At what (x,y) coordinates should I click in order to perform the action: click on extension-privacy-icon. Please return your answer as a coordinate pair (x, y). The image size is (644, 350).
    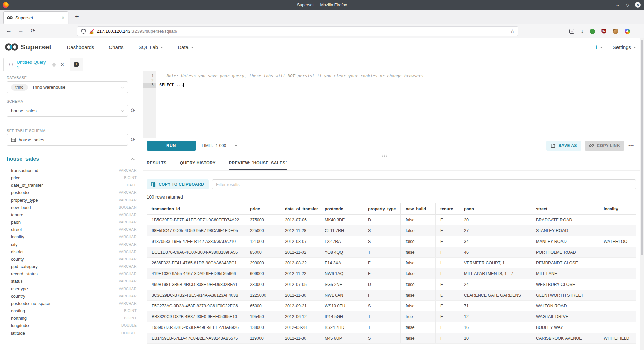
    Looking at the image, I should click on (592, 31).